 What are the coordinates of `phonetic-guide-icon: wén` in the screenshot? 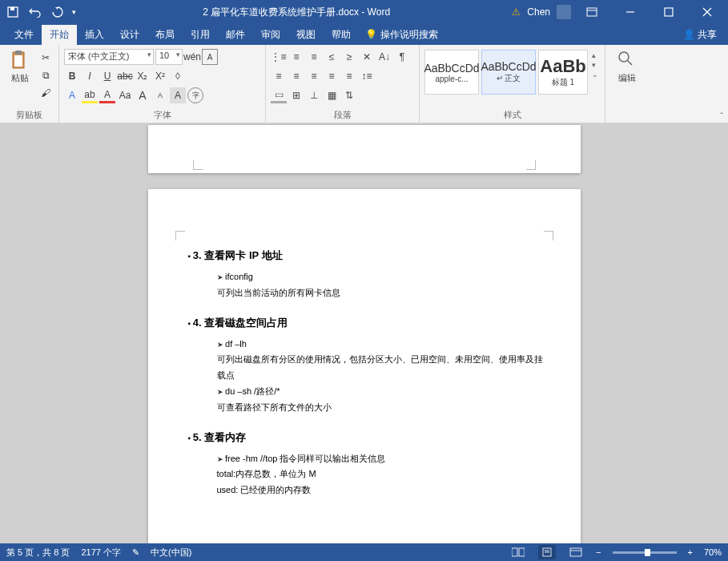 It's located at (192, 57).